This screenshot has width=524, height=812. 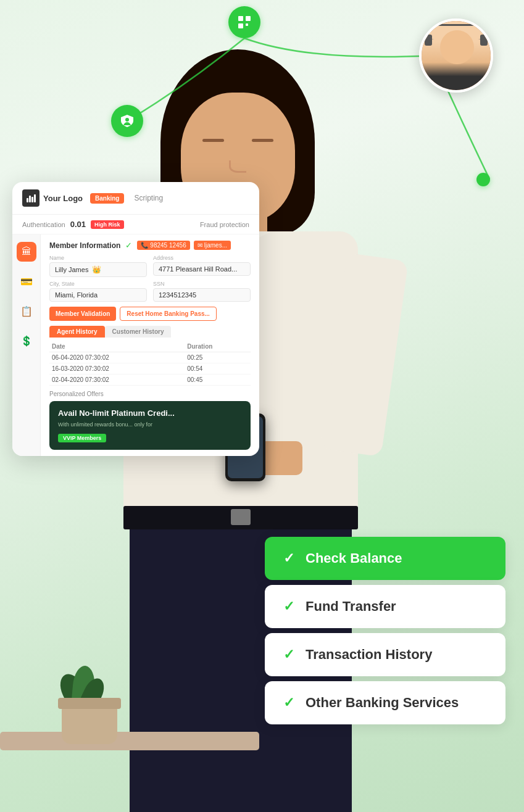 What do you see at coordinates (456, 56) in the screenshot?
I see `agent-avatar` at bounding box center [456, 56].